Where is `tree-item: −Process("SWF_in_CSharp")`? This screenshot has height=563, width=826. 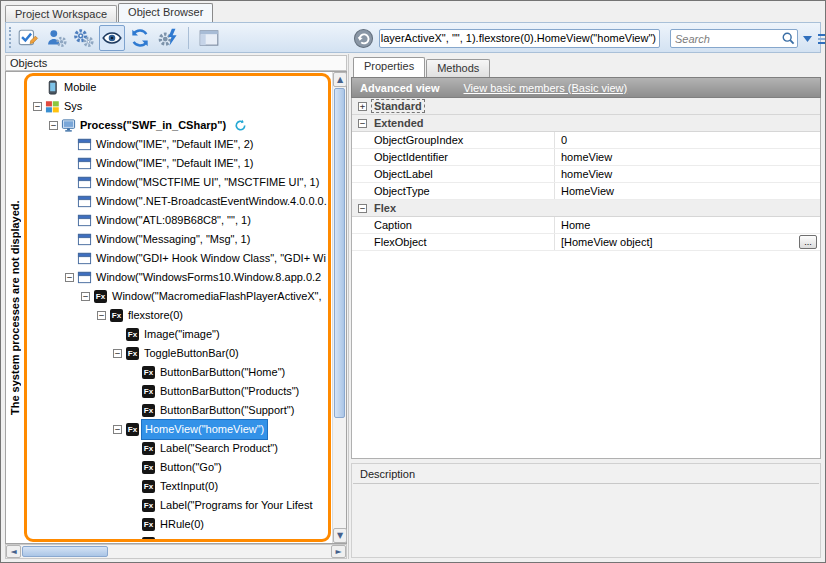
tree-item: −Process("SWF_in_CSharp") is located at coordinates (178, 126).